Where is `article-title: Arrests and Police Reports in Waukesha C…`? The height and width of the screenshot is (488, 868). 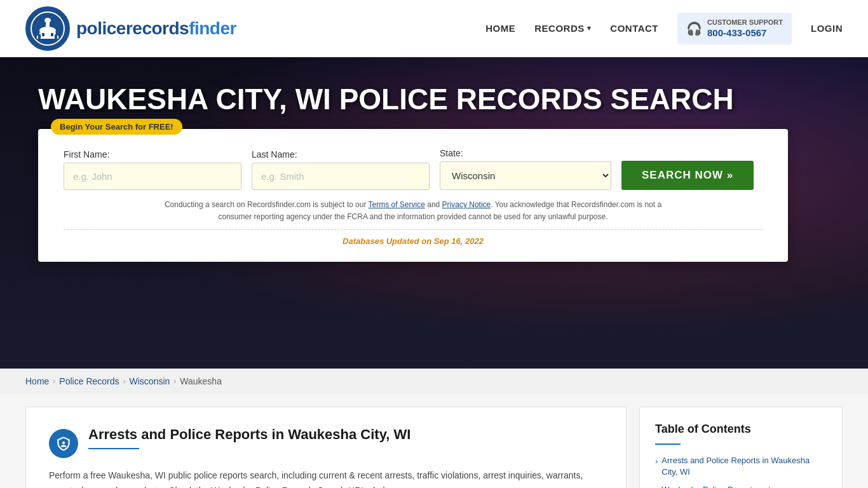 article-title: Arrests and Police Reports in Waukesha C… is located at coordinates (249, 435).